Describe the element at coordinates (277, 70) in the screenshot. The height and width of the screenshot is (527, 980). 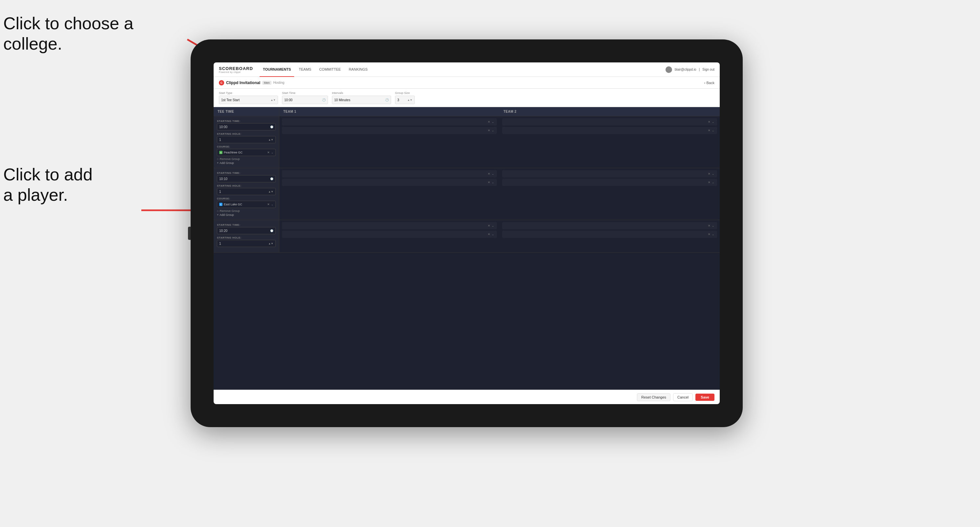
I see `nav-link-tournaments: TOURNAMENTS` at that location.